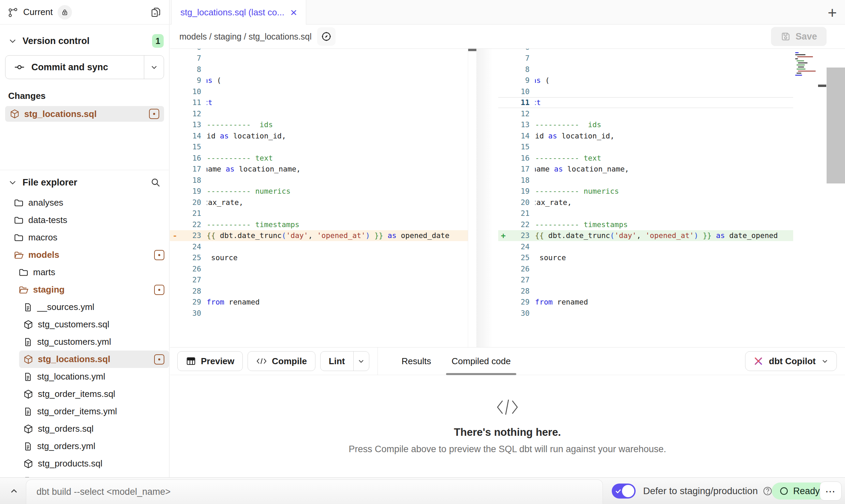 This screenshot has height=504, width=845. I want to click on command-input, so click(292, 492).